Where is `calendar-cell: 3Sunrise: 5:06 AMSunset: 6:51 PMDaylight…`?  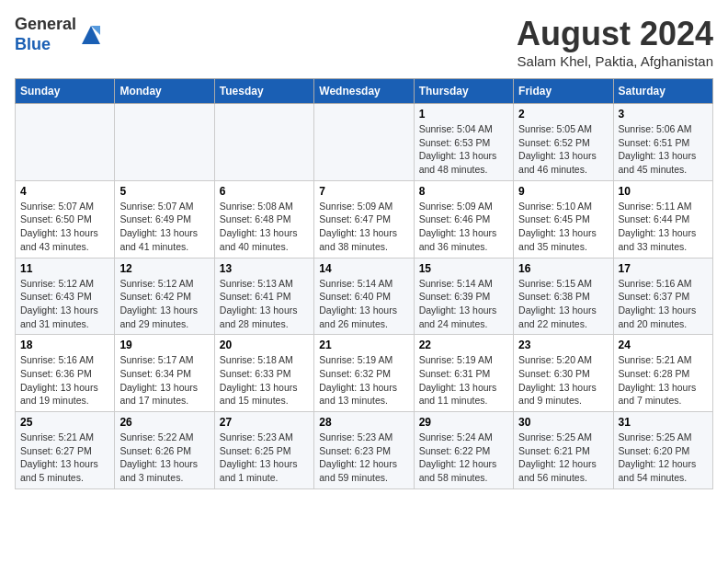 calendar-cell: 3Sunrise: 5:06 AMSunset: 6:51 PMDaylight… is located at coordinates (663, 143).